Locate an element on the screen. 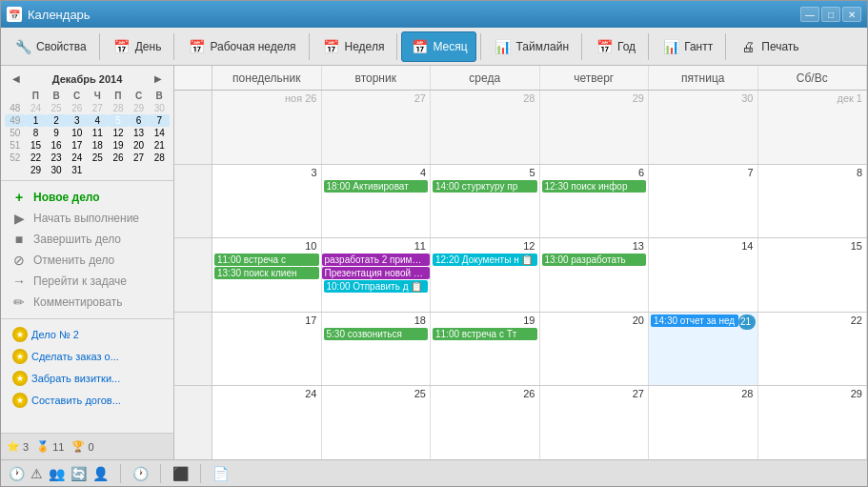  cal-day-cell: ноя 26 is located at coordinates (267, 128).